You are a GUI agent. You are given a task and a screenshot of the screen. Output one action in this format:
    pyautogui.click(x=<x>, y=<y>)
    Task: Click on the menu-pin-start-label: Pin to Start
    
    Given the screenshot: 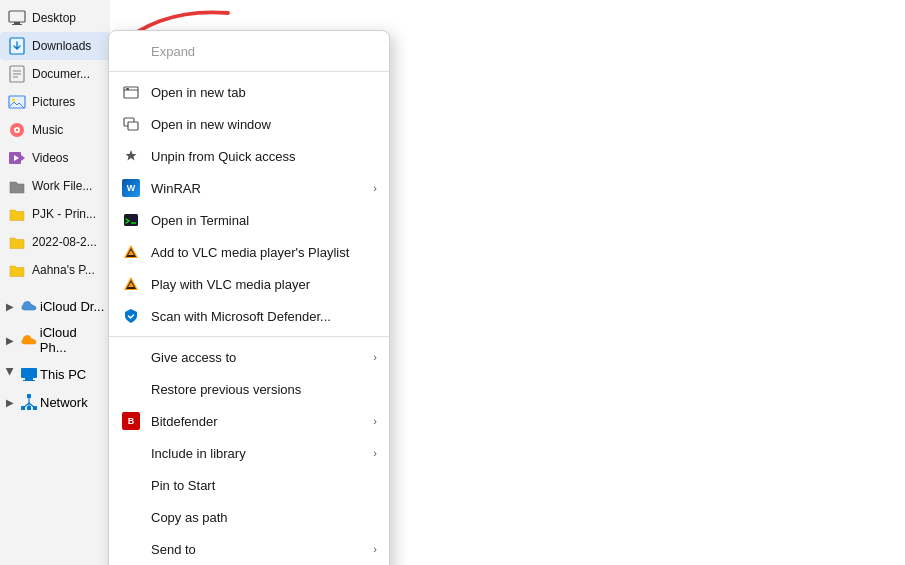 What is the action you would take?
    pyautogui.click(x=264, y=486)
    